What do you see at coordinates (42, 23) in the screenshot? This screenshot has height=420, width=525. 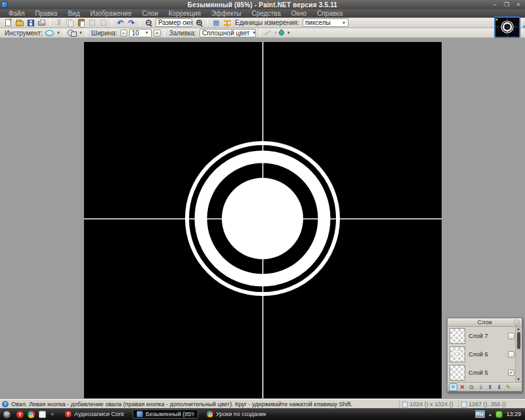 I see `print-button` at bounding box center [42, 23].